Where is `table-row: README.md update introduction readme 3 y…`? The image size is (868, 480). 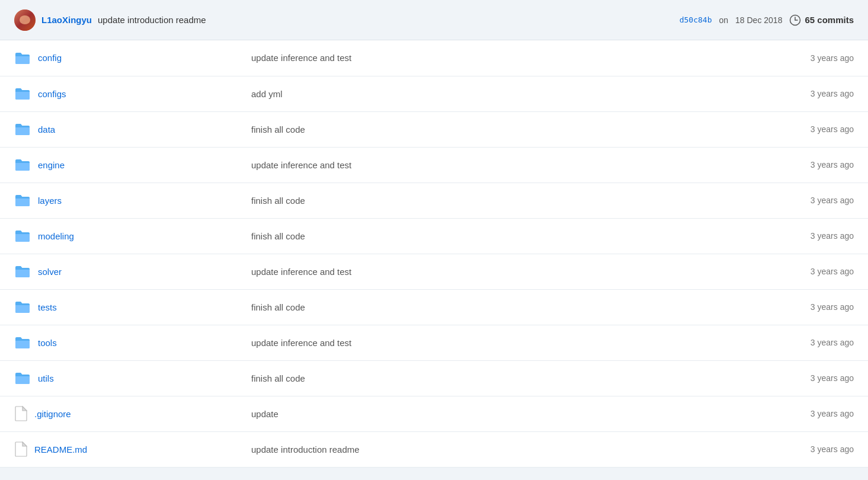
table-row: README.md update introduction readme 3 y… is located at coordinates (434, 449).